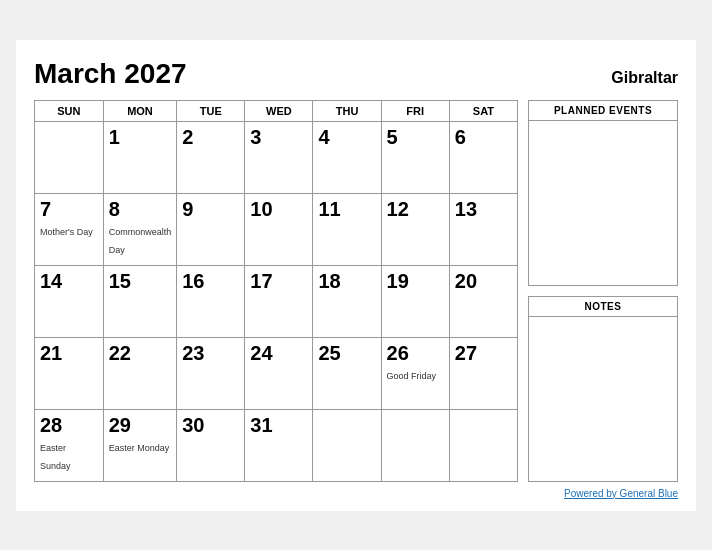 The width and height of the screenshot is (712, 550). Describe the element at coordinates (484, 210) in the screenshot. I see `day-number: 13` at that location.